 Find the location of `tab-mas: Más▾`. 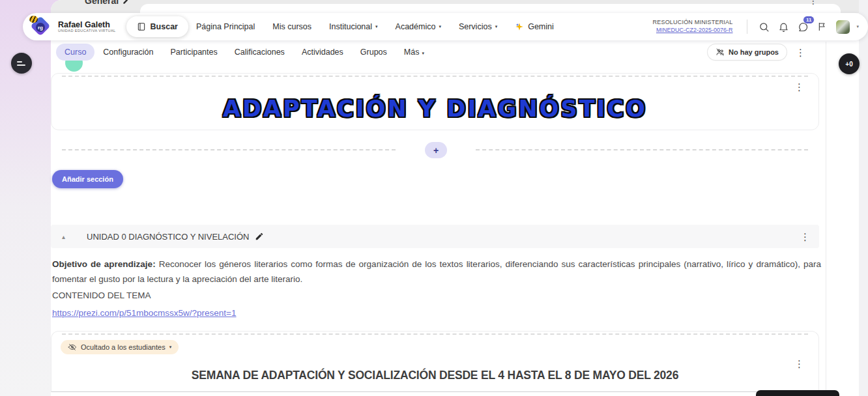

tab-mas: Más▾ is located at coordinates (414, 52).